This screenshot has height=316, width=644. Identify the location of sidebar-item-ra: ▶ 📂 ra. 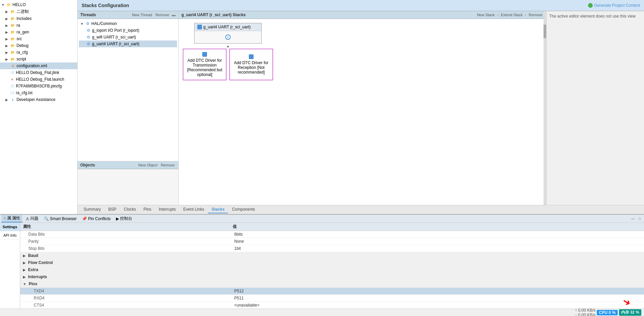
(38, 25).